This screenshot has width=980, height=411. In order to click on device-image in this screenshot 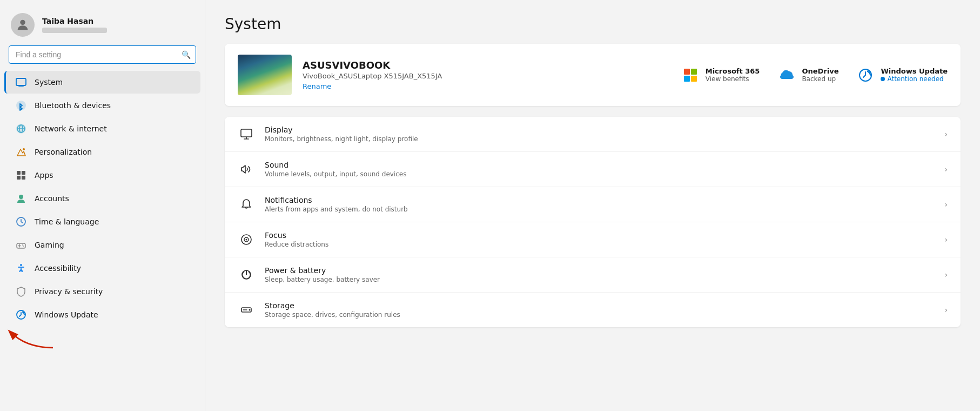, I will do `click(265, 75)`.